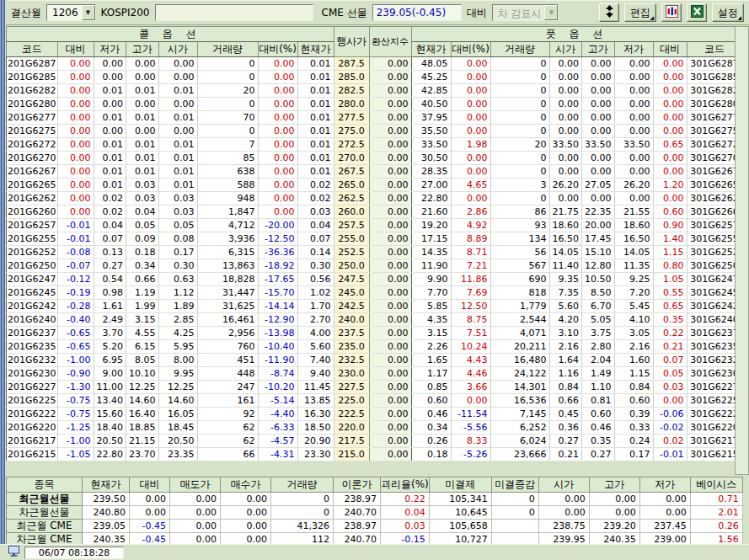 Image resolution: width=749 pixels, height=560 pixels. I want to click on call-price-cell: 0.56, so click(315, 280).